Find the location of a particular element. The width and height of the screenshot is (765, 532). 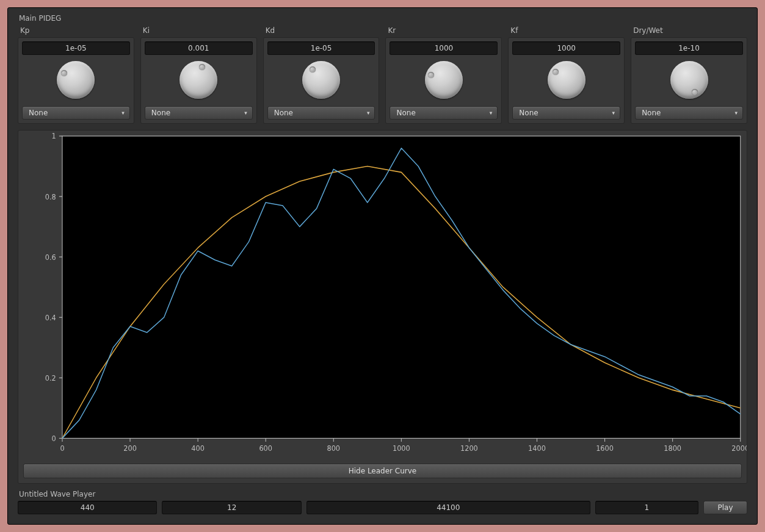

wave-duration-field: 12 is located at coordinates (231, 508).